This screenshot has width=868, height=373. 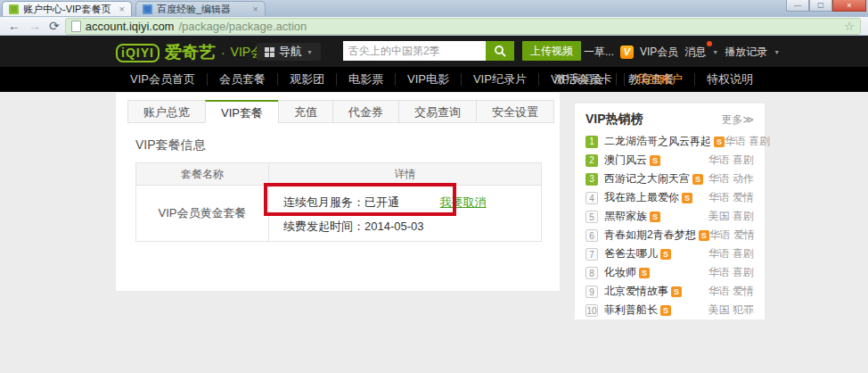 I want to click on more-arrow-icon: ≫, so click(x=749, y=120).